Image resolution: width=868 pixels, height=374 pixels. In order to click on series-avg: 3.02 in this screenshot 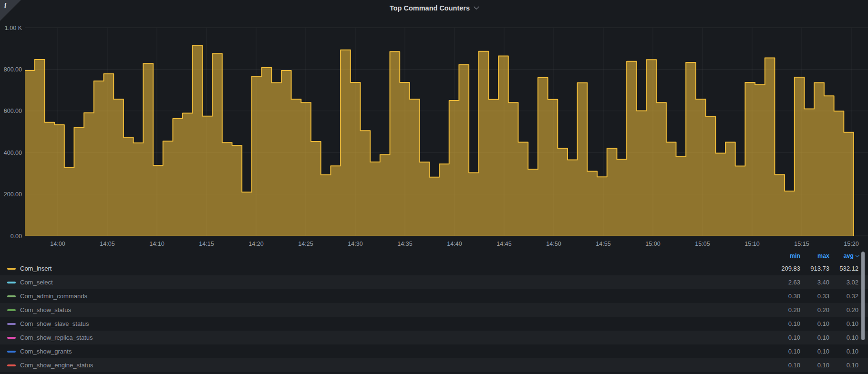, I will do `click(844, 282)`.